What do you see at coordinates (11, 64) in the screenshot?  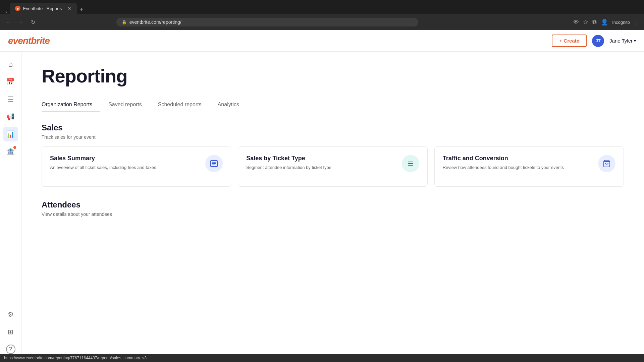 I see `home-icon: ⌂` at bounding box center [11, 64].